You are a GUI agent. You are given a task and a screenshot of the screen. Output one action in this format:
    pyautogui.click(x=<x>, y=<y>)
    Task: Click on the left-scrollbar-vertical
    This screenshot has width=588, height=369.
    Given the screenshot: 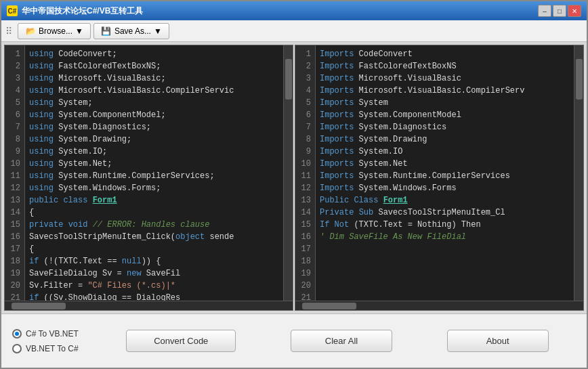 What is the action you would take?
    pyautogui.click(x=288, y=173)
    